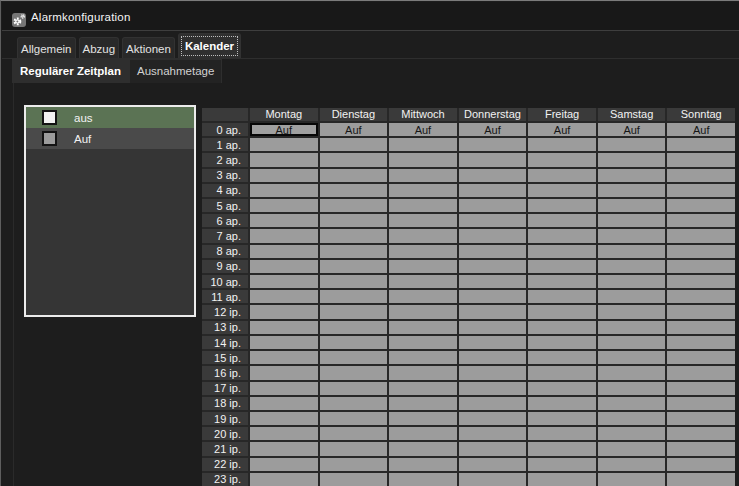 This screenshot has height=486, width=739. Describe the element at coordinates (148, 48) in the screenshot. I see `tab-aktionen: Aktionen` at that location.